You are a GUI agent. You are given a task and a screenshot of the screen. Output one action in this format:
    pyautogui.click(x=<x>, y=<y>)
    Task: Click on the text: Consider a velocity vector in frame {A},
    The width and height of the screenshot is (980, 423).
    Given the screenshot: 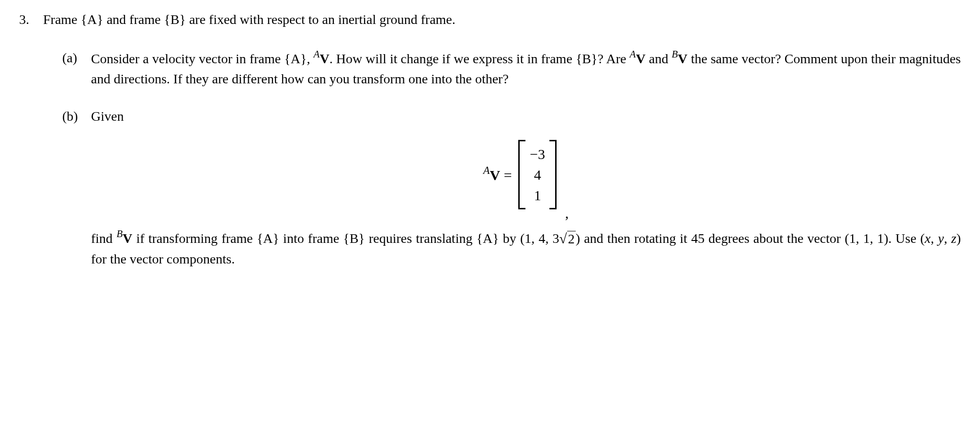 What is the action you would take?
    pyautogui.click(x=202, y=58)
    